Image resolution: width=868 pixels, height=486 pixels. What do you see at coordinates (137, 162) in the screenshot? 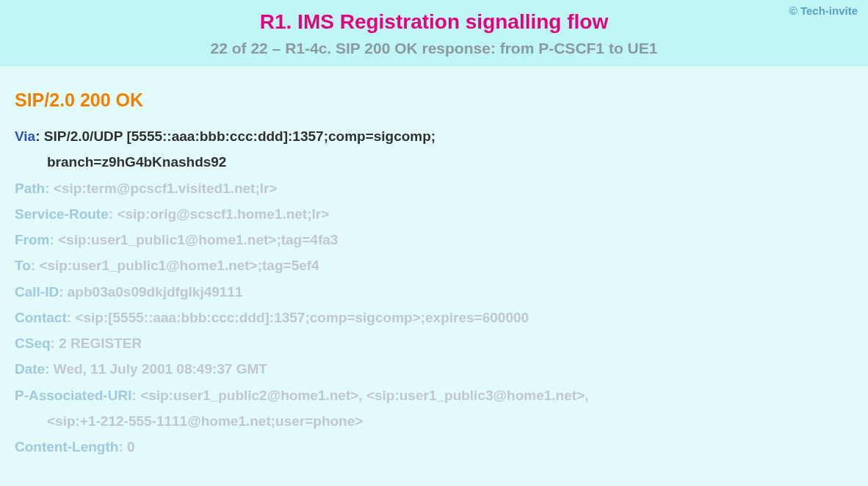
I see `sip-header-value: branch=z9hG4bKnashds92` at bounding box center [137, 162].